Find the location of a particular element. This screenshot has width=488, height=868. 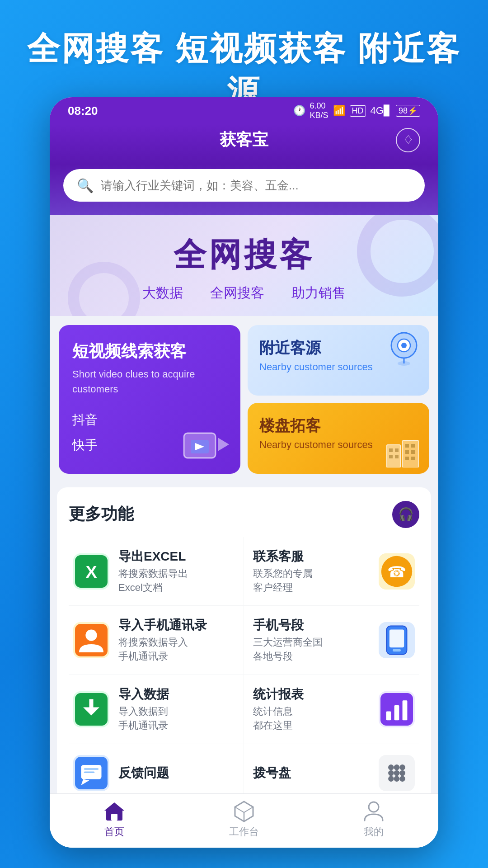

video-camera-icon is located at coordinates (206, 444).